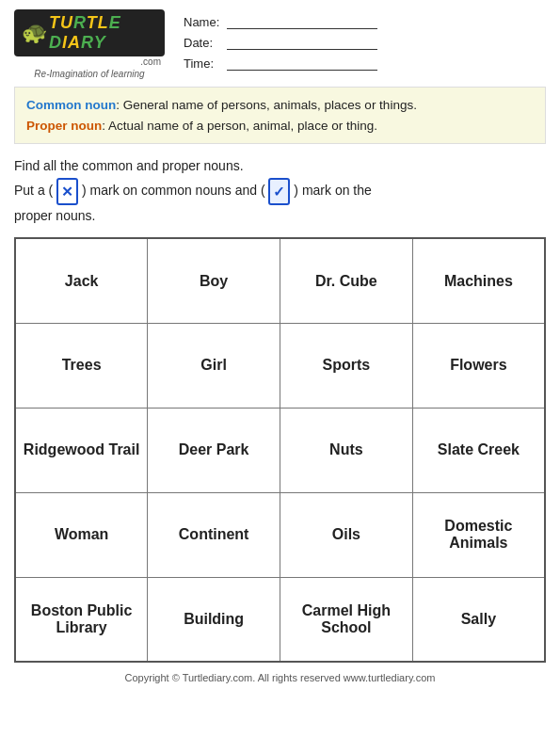 Image resolution: width=560 pixels, height=753 pixels. What do you see at coordinates (280, 44) in the screenshot?
I see `header: 🐢 TURTLE DIARY .com Re-Imagination of le…` at bounding box center [280, 44].